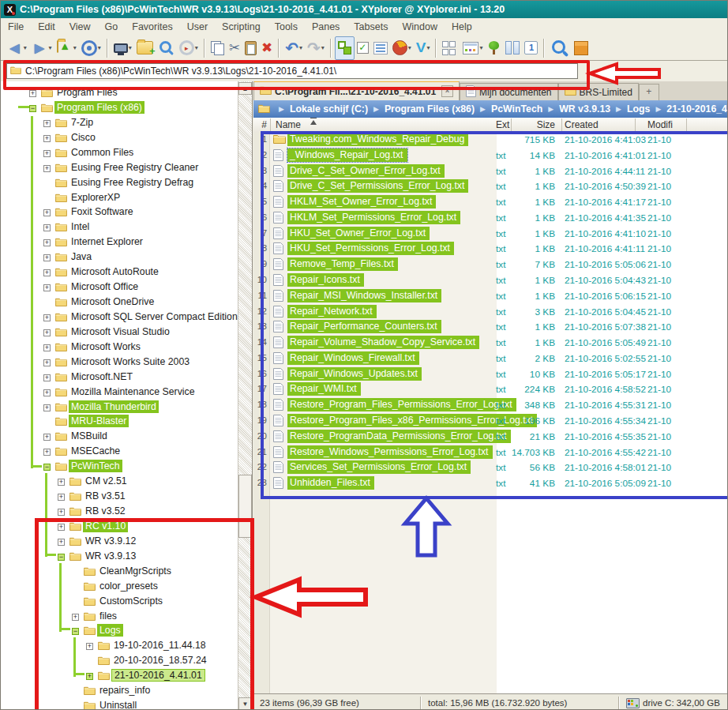  I want to click on tree-item-label: RB v3.52, so click(106, 511).